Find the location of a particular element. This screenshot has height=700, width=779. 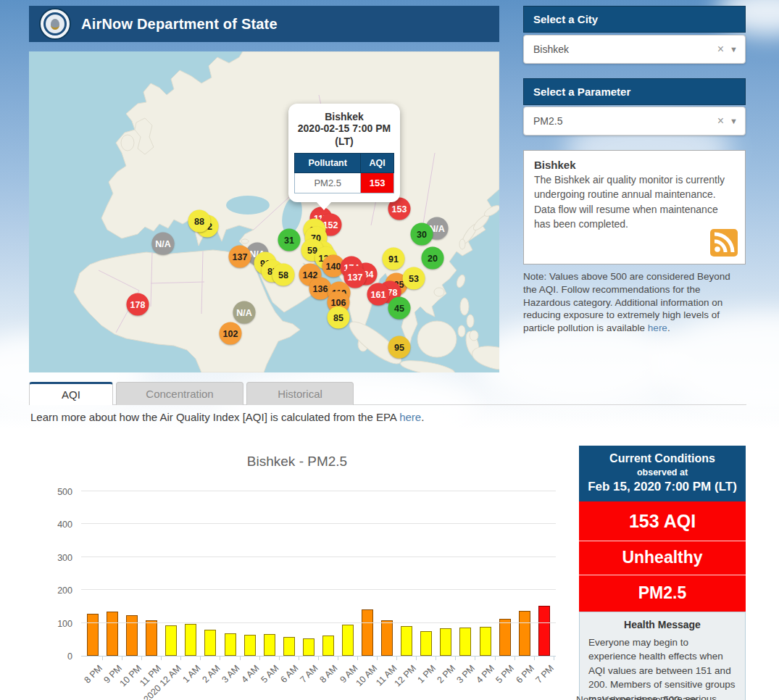

bar-11-am is located at coordinates (387, 638).